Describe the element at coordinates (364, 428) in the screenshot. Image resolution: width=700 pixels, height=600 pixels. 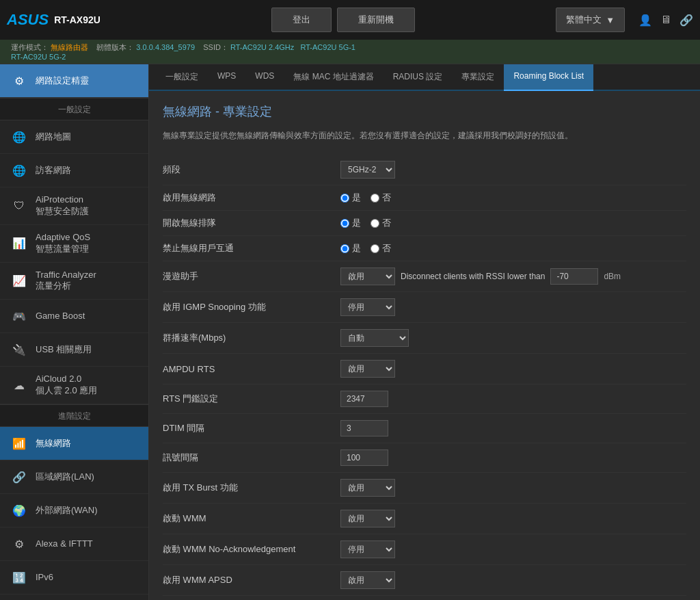
I see `dtim-input` at that location.